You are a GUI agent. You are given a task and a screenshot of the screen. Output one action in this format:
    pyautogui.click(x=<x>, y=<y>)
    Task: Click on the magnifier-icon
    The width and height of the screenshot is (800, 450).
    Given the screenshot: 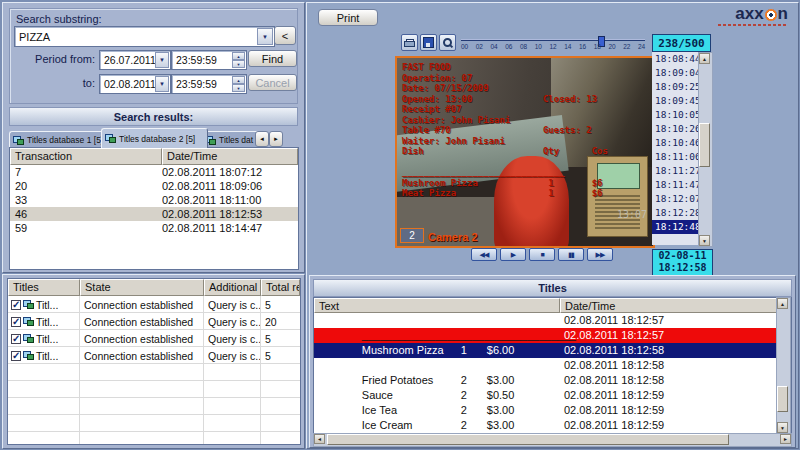 What is the action you would take?
    pyautogui.click(x=448, y=42)
    